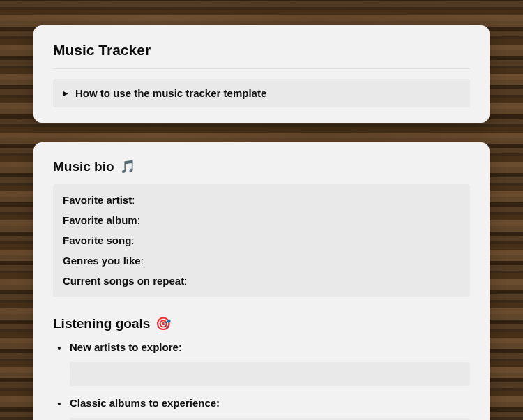 This screenshot has width=523, height=420. I want to click on goal-label: New artists to explore:, so click(126, 347).